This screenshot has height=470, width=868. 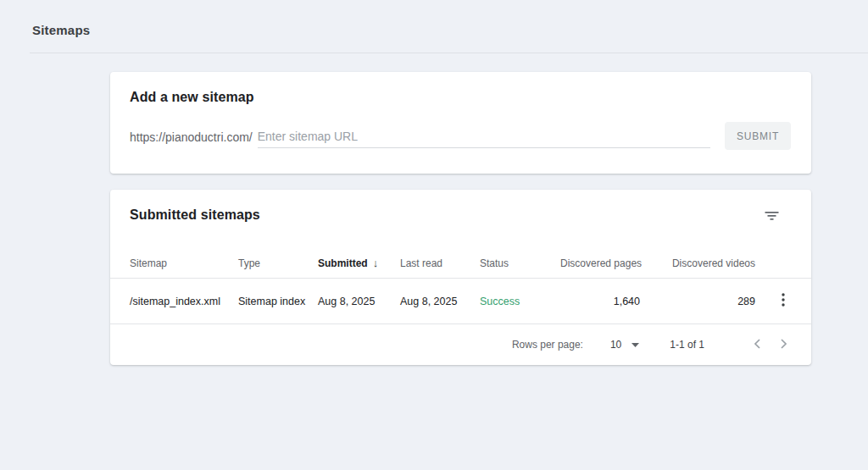 What do you see at coordinates (460, 139) in the screenshot?
I see `sitemap-url-row: https://pianoductri.com/ SUBMIT` at bounding box center [460, 139].